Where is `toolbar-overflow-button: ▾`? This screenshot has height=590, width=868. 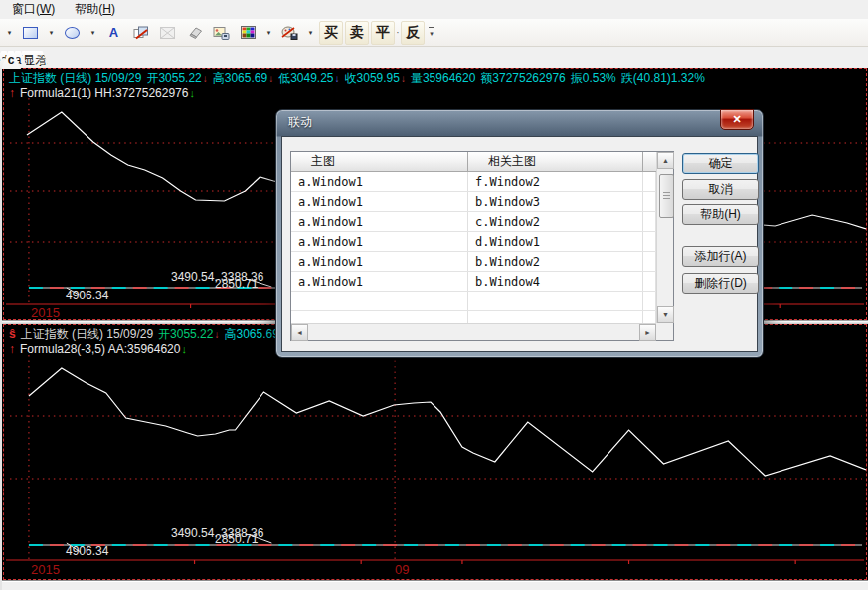 toolbar-overflow-button: ▾ is located at coordinates (432, 33).